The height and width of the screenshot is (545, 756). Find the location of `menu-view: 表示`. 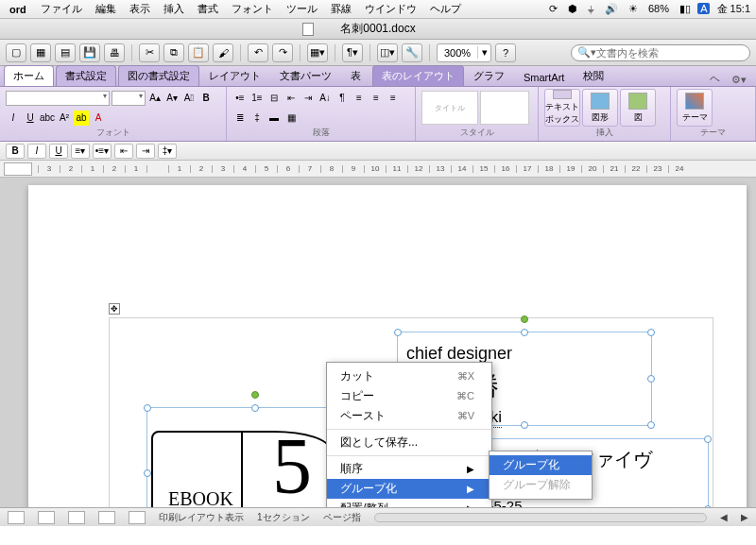

menu-view: 表示 is located at coordinates (140, 9).